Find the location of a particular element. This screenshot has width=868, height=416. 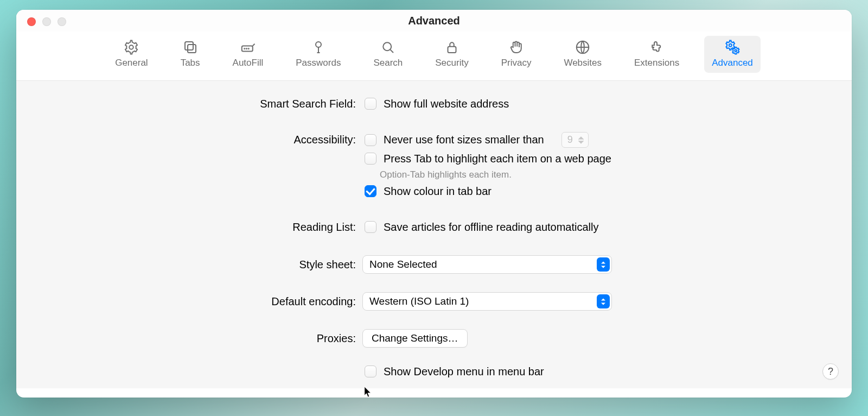

show-develop-checkbox is located at coordinates (371, 371).